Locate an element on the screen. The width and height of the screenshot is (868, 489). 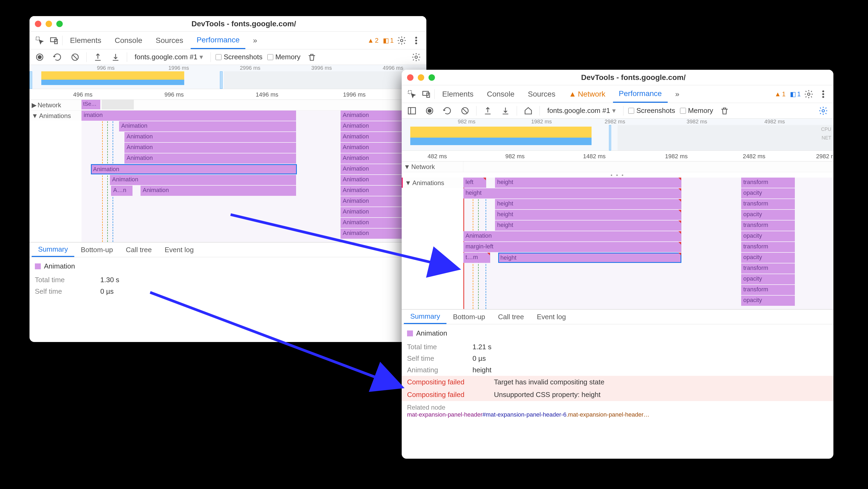
animation-bar-selected: Animation is located at coordinates (194, 169).